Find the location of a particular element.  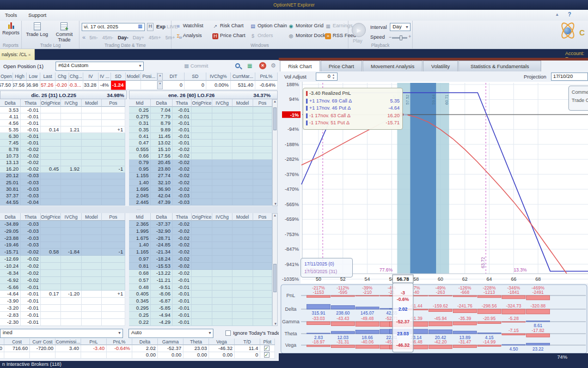

option-cell: 1.155 is located at coordinates (140, 176).